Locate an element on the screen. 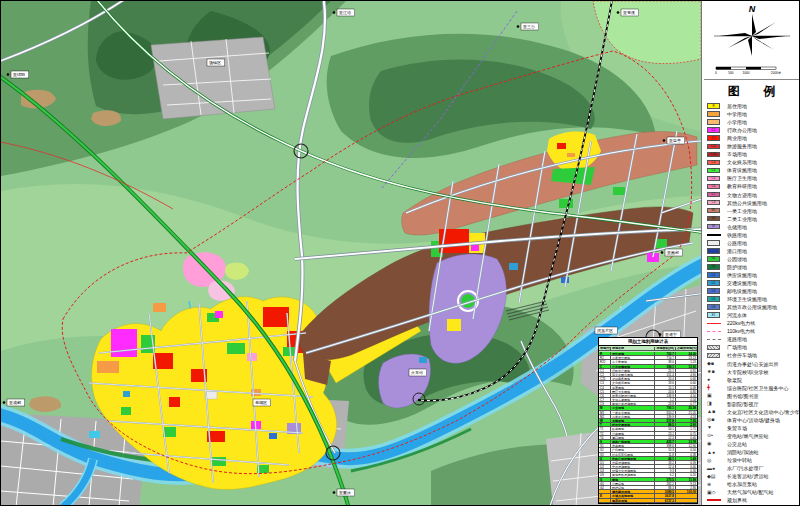  legend-item-label: 给水加压泵站 is located at coordinates (742, 484).